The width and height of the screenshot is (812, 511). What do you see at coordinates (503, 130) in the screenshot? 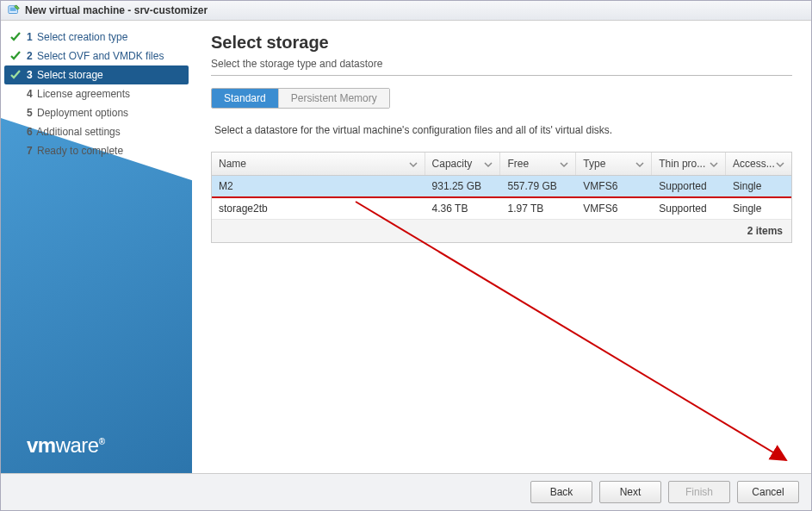
I see `instruction-text: Select a datastore for the virtual machi…` at bounding box center [503, 130].